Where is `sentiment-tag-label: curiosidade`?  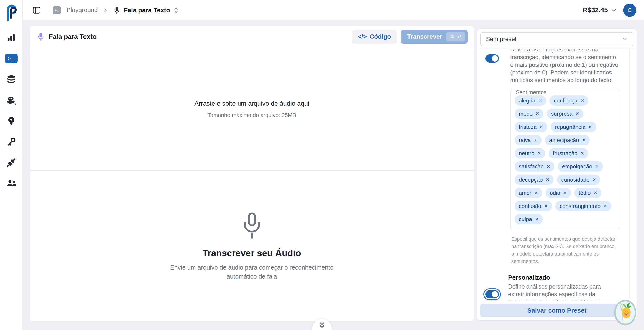 sentiment-tag-label: curiosidade is located at coordinates (576, 180).